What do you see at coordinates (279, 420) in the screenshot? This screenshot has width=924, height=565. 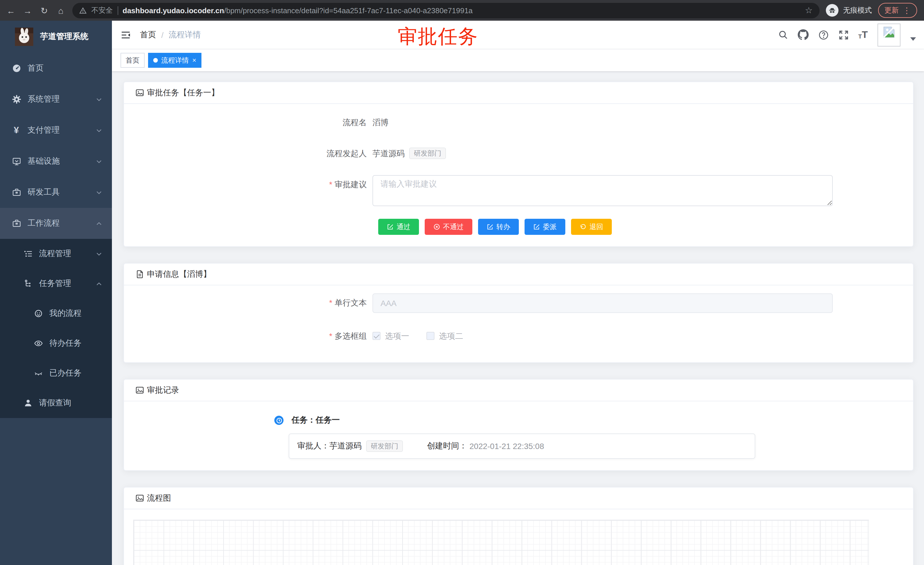 I see `clock-icon` at bounding box center [279, 420].